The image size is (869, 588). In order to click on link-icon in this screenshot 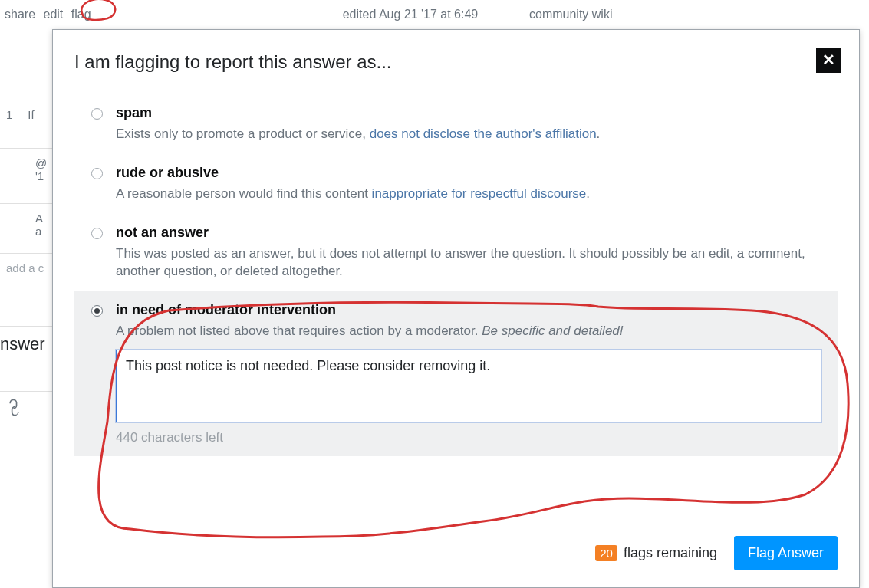, I will do `click(27, 408)`.